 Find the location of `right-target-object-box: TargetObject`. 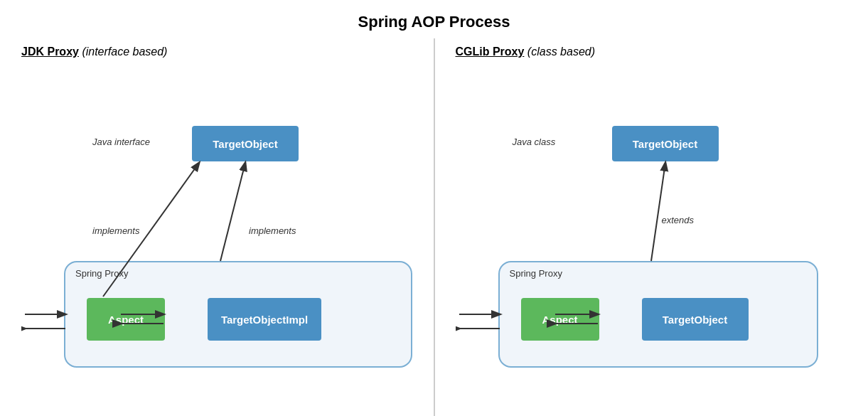

right-target-object-box: TargetObject is located at coordinates (695, 319).